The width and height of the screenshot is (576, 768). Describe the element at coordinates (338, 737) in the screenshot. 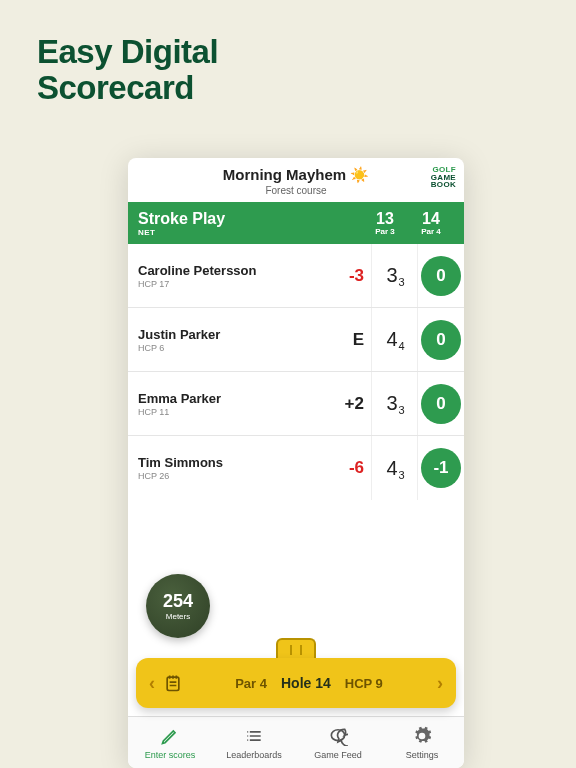

I see `chat-icon` at that location.